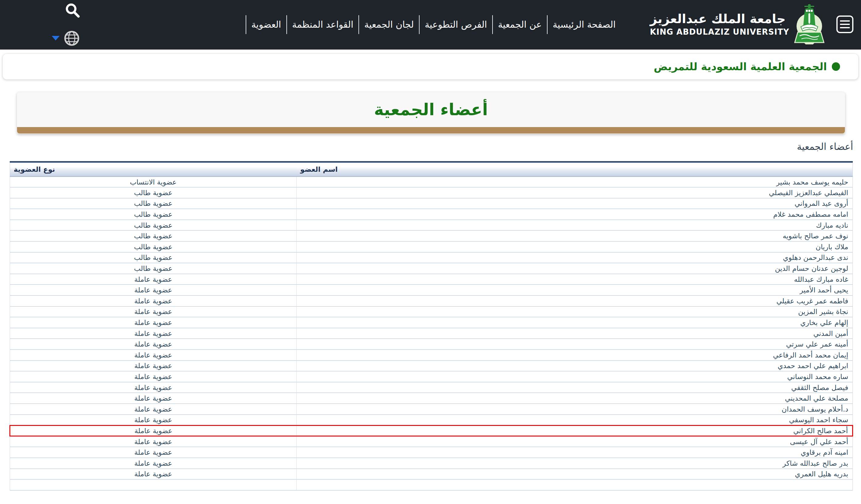 The width and height of the screenshot is (861, 504). What do you see at coordinates (575, 344) in the screenshot?
I see `member-name-cell: أمينه عمر علي سرتي` at bounding box center [575, 344].